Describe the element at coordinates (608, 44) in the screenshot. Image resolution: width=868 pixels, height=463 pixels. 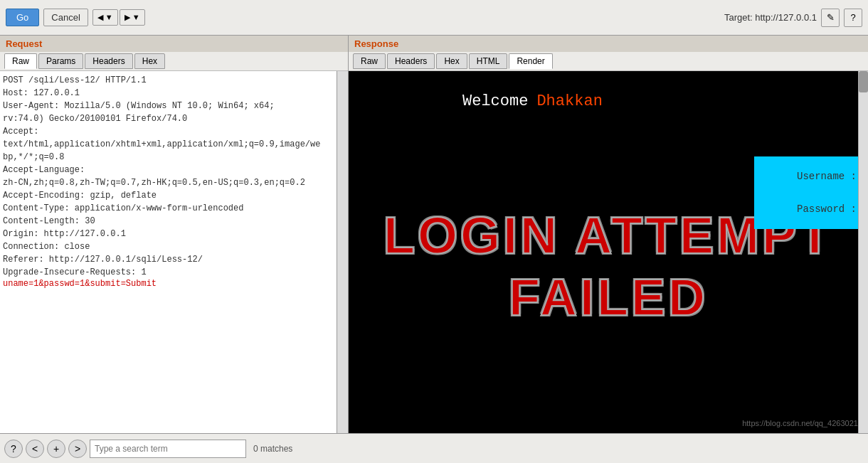
I see `response-title: Response` at that location.